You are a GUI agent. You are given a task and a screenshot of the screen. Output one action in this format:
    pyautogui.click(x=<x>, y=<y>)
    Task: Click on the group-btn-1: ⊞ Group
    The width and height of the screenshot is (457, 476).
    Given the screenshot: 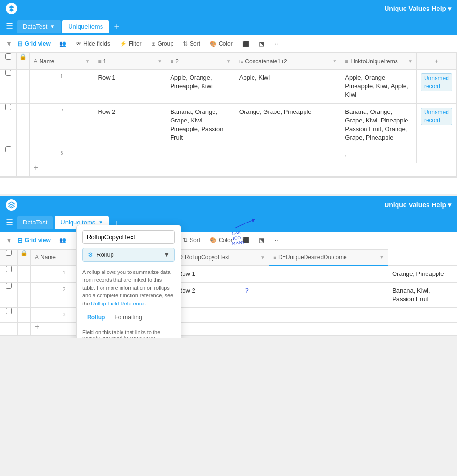 What is the action you would take?
    pyautogui.click(x=162, y=44)
    